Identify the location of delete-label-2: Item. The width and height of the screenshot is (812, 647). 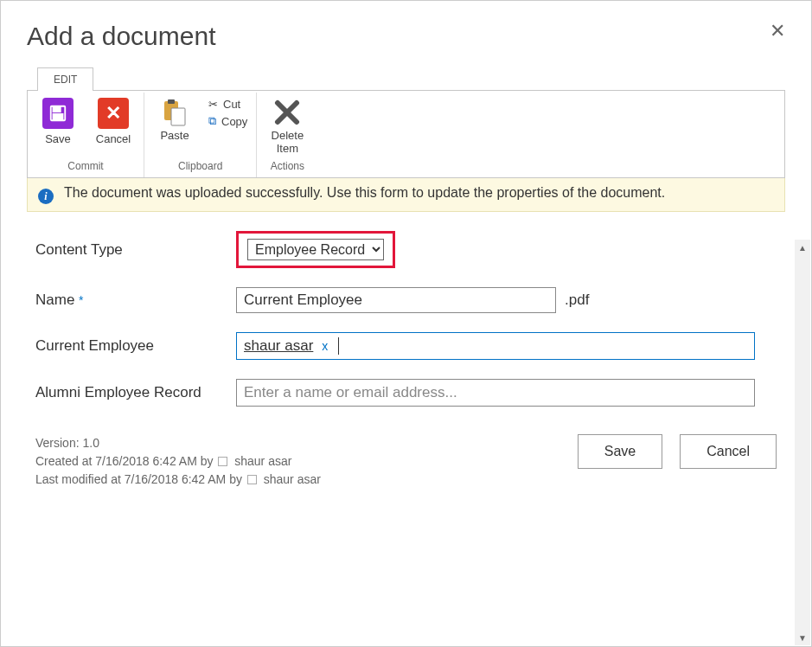
(287, 149).